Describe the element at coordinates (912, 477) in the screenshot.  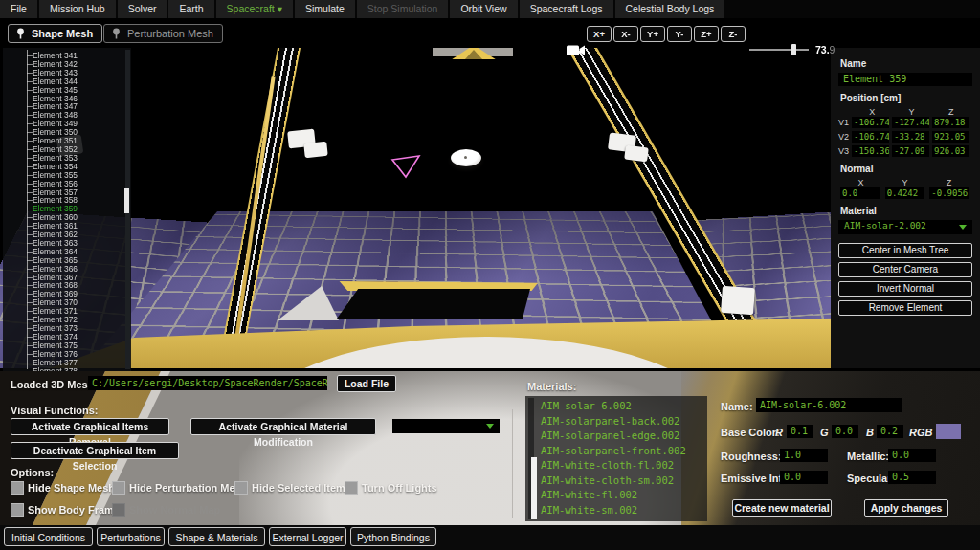
I see `specular-field: 0.5` at that location.